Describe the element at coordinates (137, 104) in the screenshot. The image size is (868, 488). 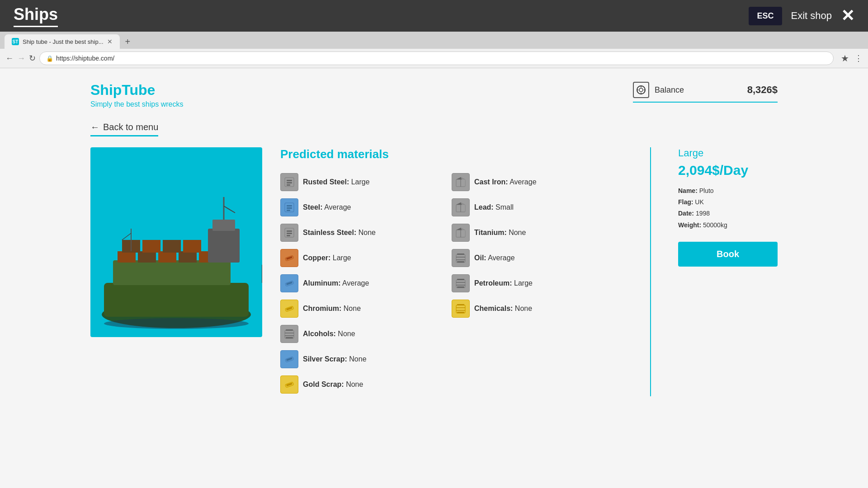
I see `site-subtitle: Simply the best ships wrecks` at that location.